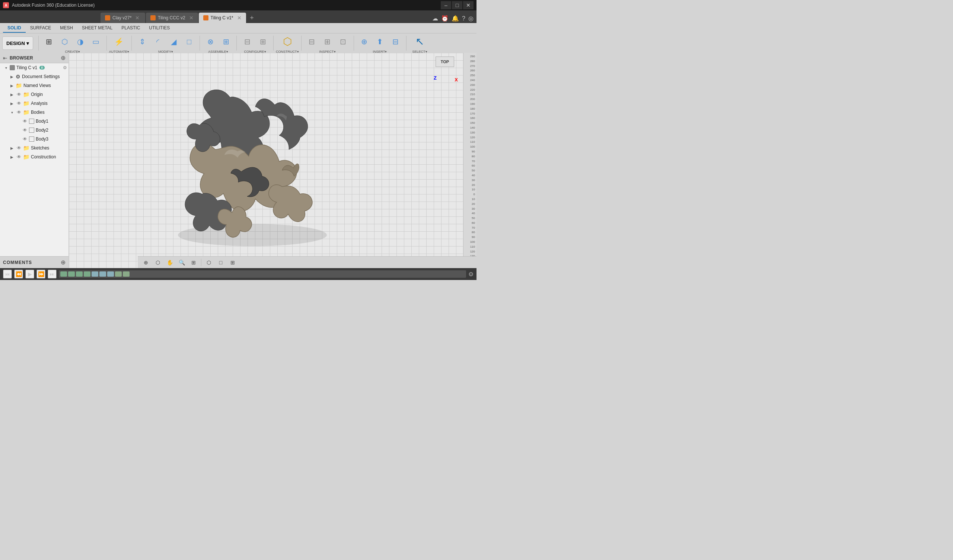 Image resolution: width=953 pixels, height=560 pixels. I want to click on minimize-button: –, so click(446, 5).